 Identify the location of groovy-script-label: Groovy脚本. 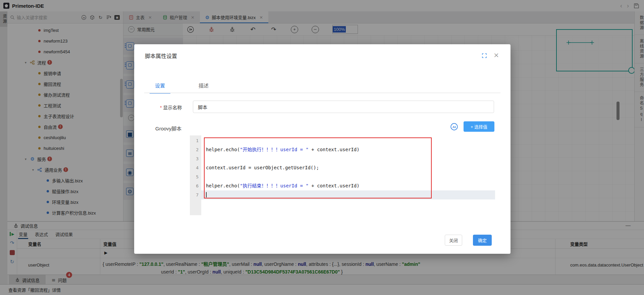
(168, 128).